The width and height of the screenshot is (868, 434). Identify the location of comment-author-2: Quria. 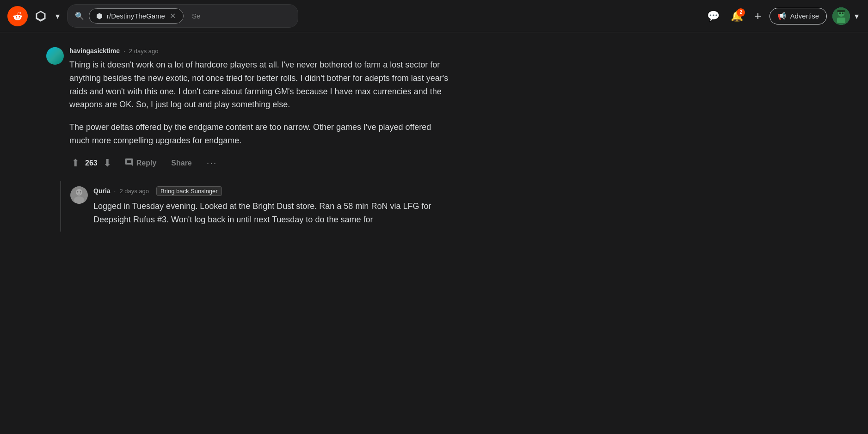
(102, 191).